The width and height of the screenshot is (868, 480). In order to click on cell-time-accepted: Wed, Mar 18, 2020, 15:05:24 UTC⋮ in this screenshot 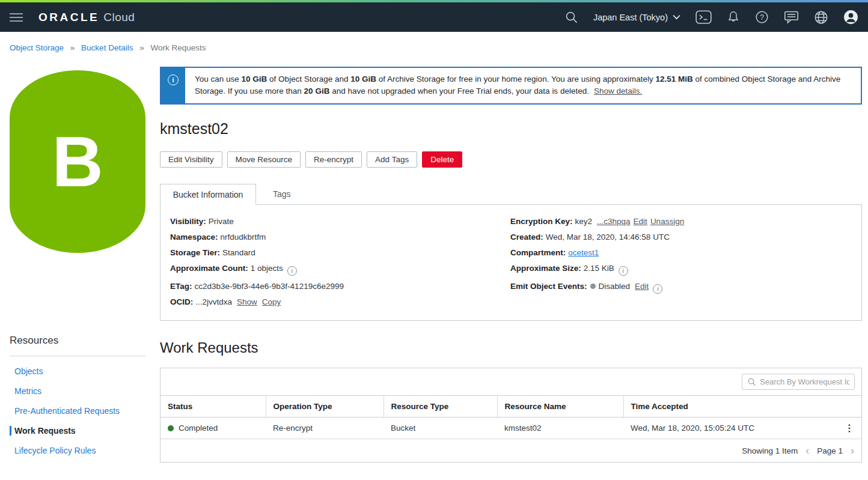, I will do `click(742, 428)`.